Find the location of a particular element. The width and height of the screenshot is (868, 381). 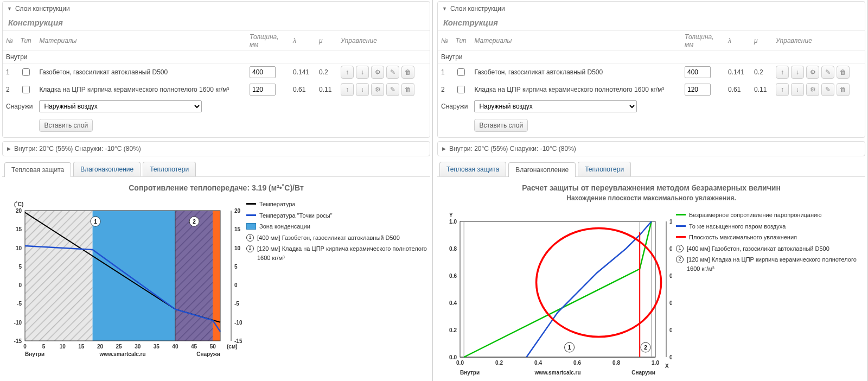

svg-text: -10 is located at coordinates (18, 322).